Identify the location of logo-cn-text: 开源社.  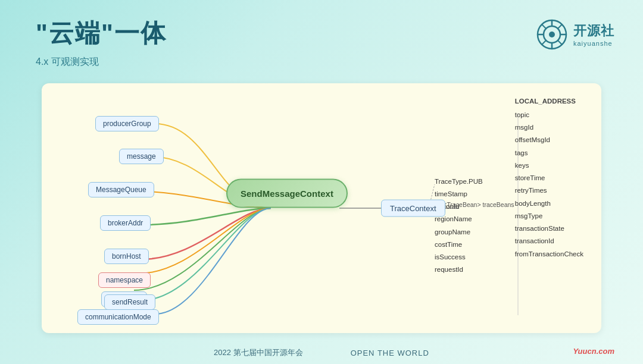
(594, 31).